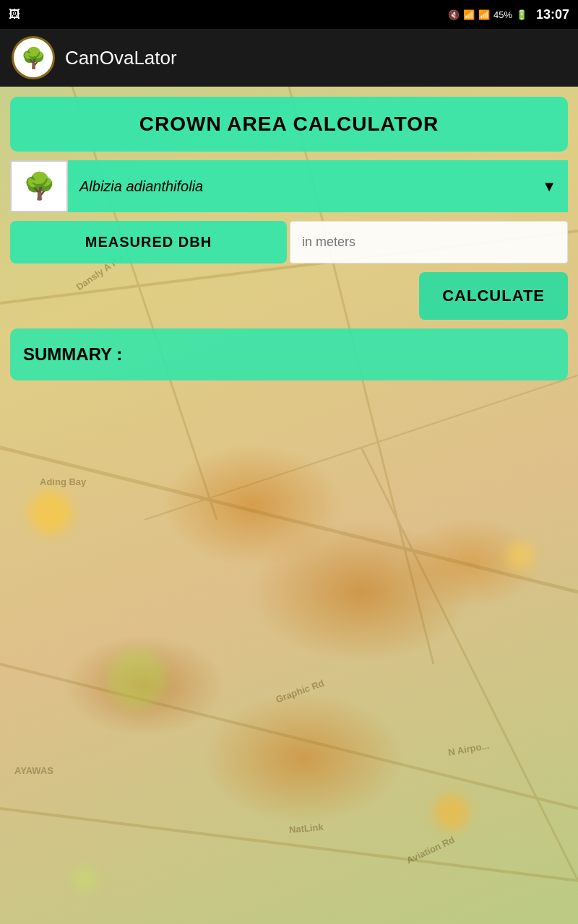  Describe the element at coordinates (493, 296) in the screenshot. I see `calculate-button: CALCULATE` at that location.